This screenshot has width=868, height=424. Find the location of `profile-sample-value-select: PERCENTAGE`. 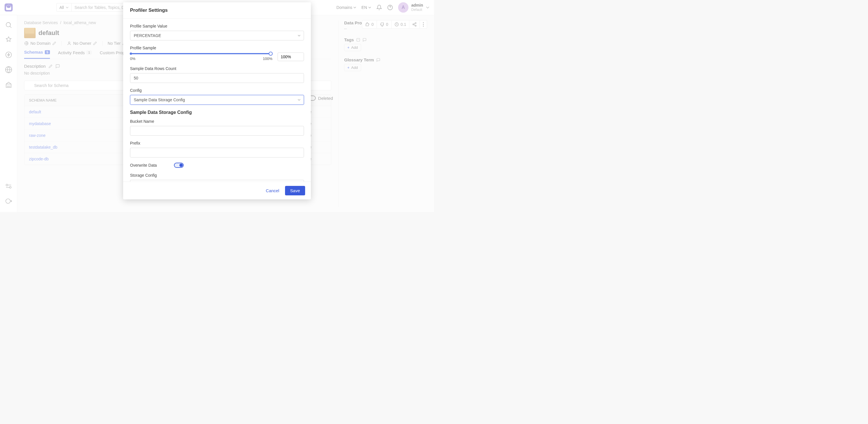

profile-sample-value-select: PERCENTAGE is located at coordinates (217, 36).